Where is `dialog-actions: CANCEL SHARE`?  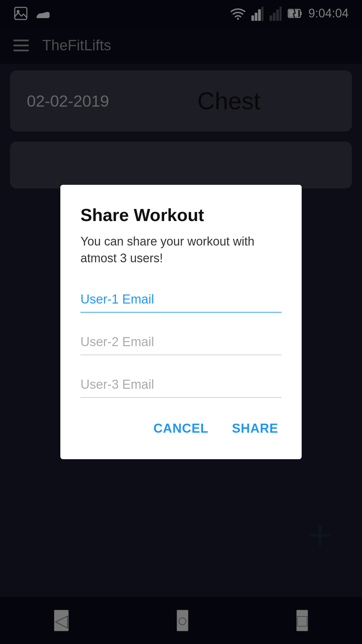 dialog-actions: CANCEL SHARE is located at coordinates (181, 429).